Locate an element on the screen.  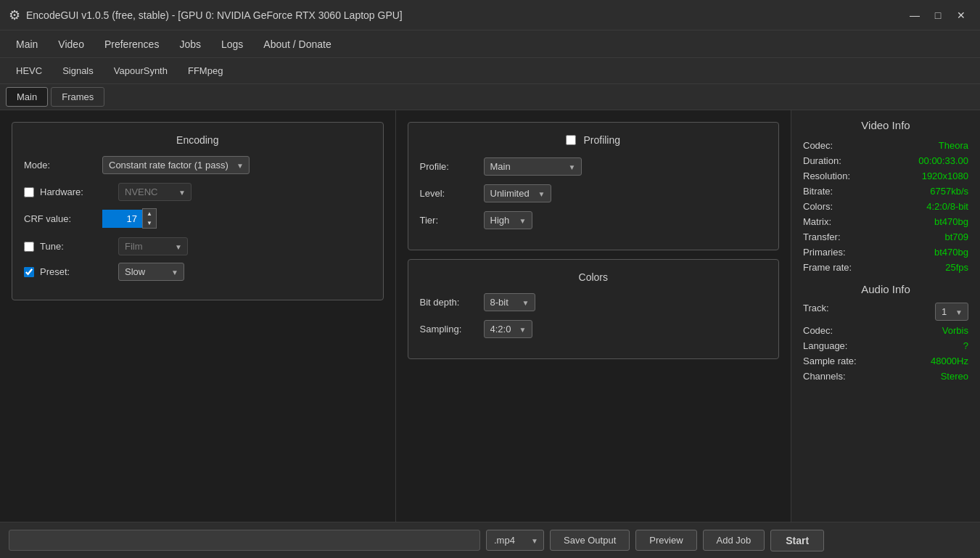
crf-decrement-button: ▼ is located at coordinates (149, 223).